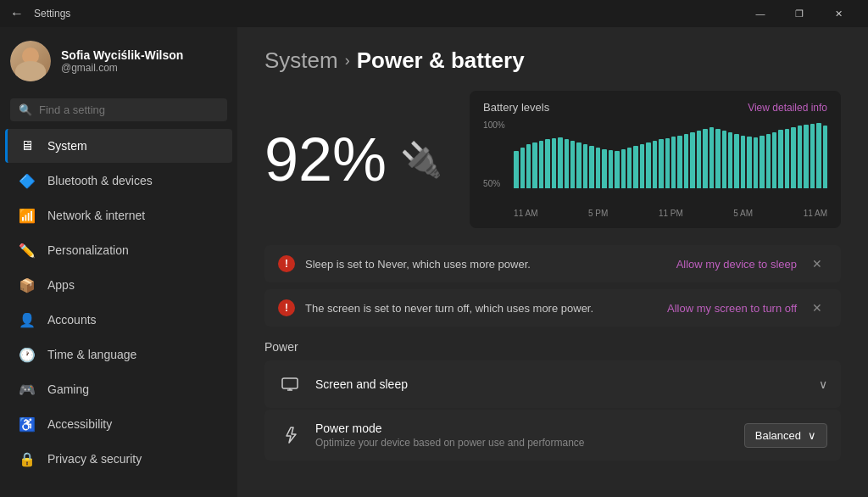 Image resolution: width=868 pixels, height=497 pixels. Describe the element at coordinates (655, 159) in the screenshot. I see `battery-chart: Battery levels View detailed info 100% 5…` at that location.